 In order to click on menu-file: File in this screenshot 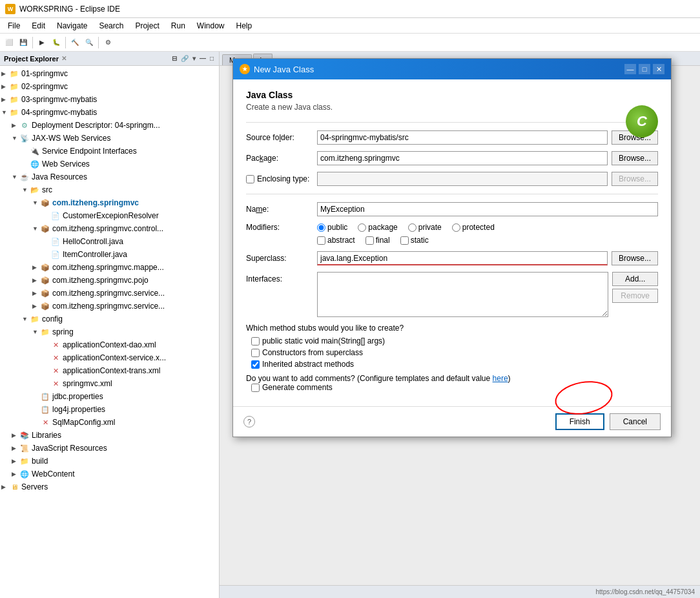, I will do `click(14, 26)`.